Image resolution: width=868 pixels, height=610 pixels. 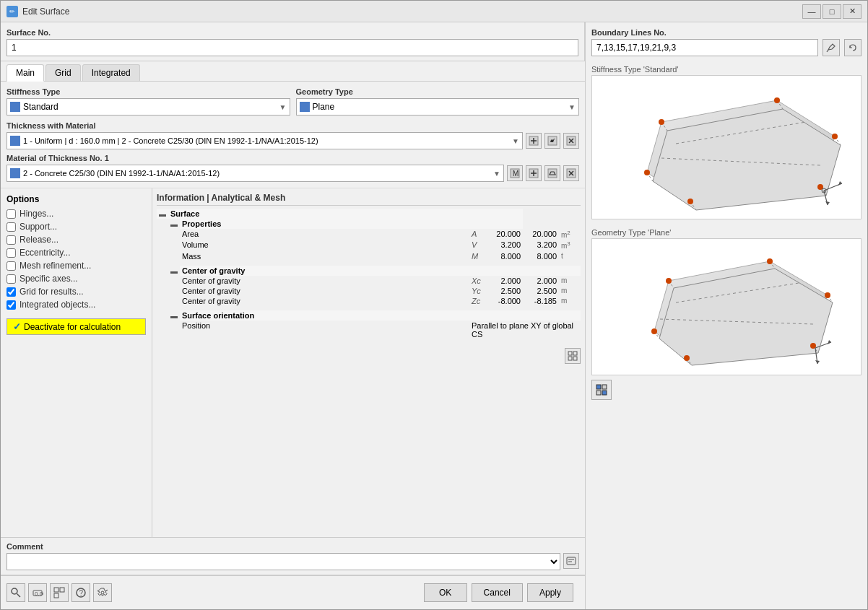 What do you see at coordinates (77, 305) in the screenshot?
I see `integrated-objects-option: Integrated objects...` at bounding box center [77, 305].